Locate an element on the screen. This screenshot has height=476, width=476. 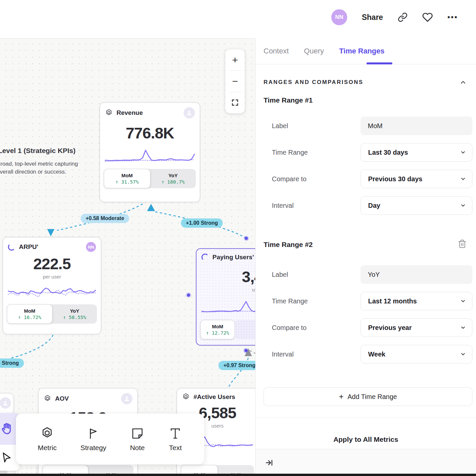
metric-value: 222.5 is located at coordinates (52, 264).